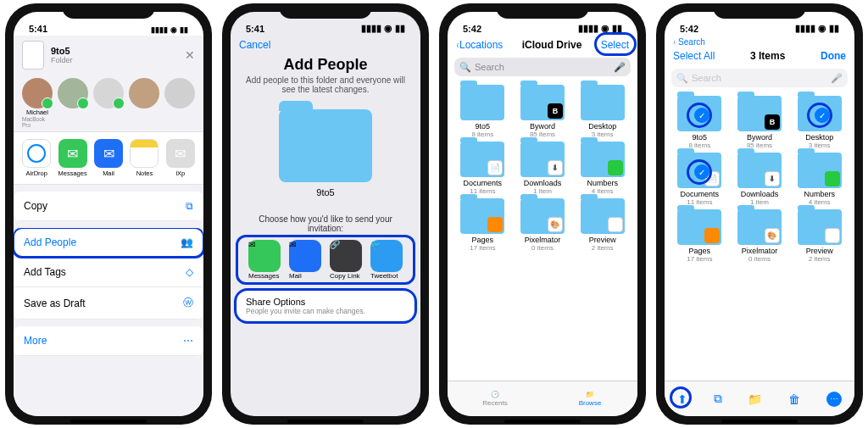 The height and width of the screenshot is (428, 868). Describe the element at coordinates (326, 146) in the screenshot. I see `folder-preview-icon` at that location.